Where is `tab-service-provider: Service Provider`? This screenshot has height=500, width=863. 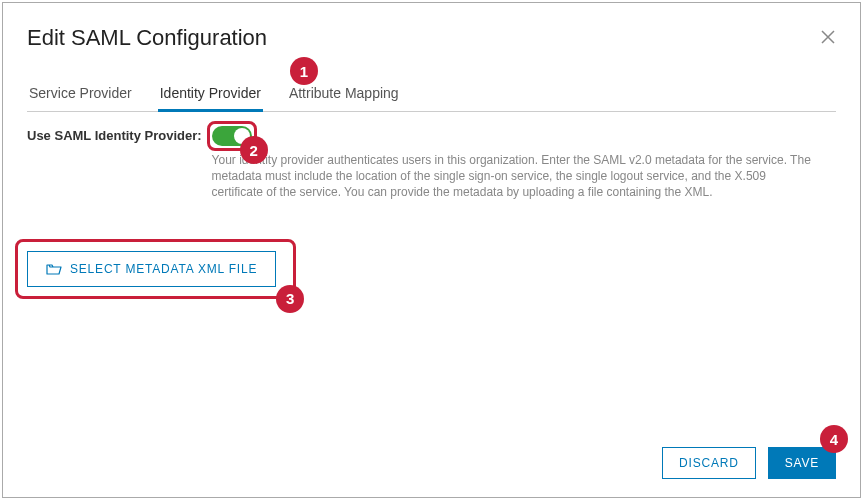 tab-service-provider: Service Provider is located at coordinates (80, 95).